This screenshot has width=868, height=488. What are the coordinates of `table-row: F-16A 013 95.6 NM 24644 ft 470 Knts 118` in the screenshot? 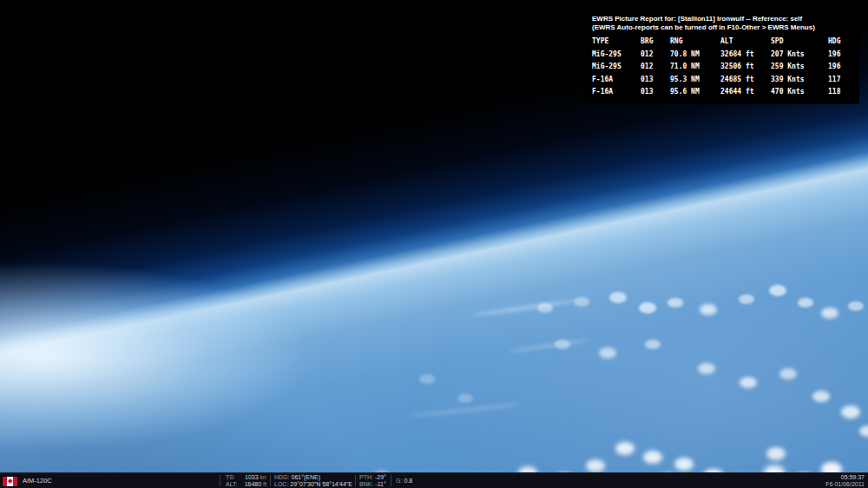 It's located at (722, 92).